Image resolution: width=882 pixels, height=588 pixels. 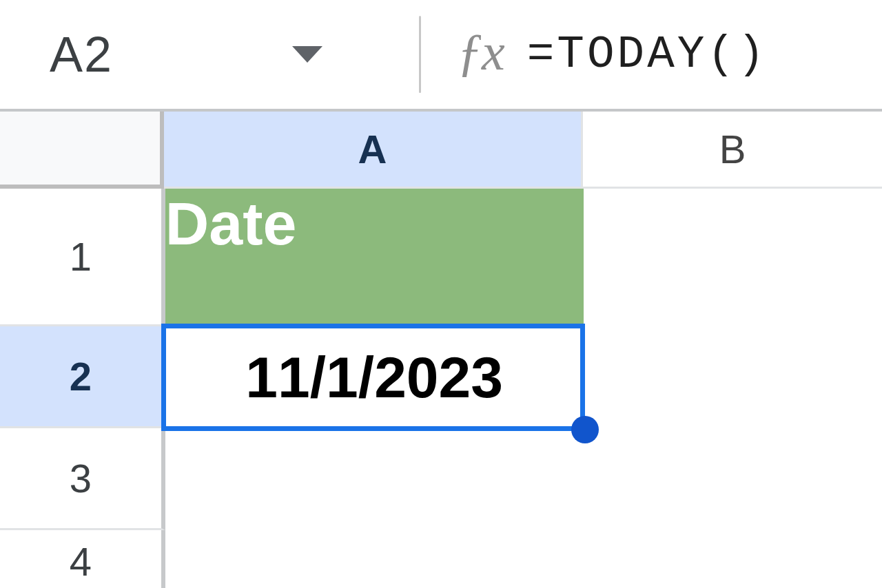 I want to click on formula-input: =TODAY(), so click(x=648, y=55).